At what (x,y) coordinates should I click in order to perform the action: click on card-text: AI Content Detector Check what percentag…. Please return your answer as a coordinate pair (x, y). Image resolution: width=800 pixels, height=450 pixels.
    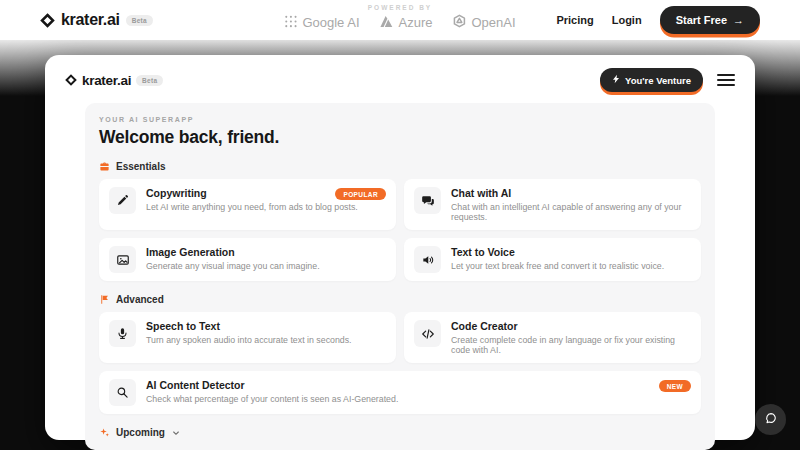
    Looking at the image, I should click on (272, 392).